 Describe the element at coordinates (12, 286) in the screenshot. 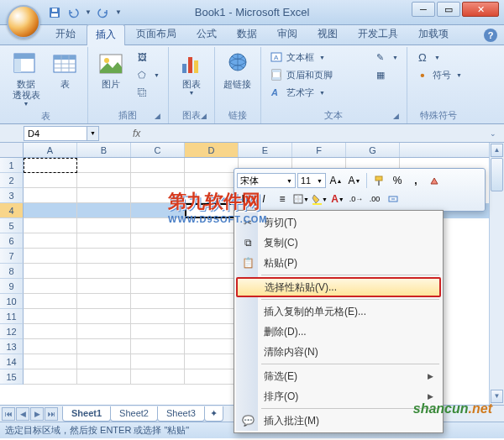

I see `row-header: 9` at that location.